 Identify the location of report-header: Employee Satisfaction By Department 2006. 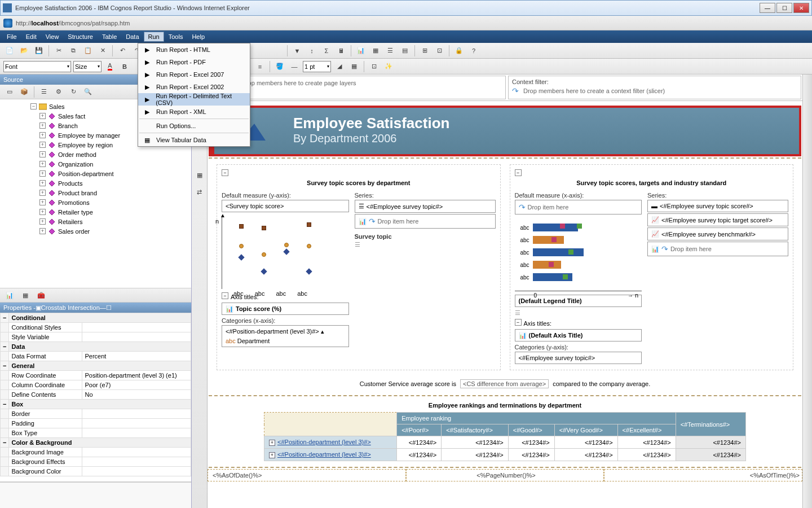
(505, 131).